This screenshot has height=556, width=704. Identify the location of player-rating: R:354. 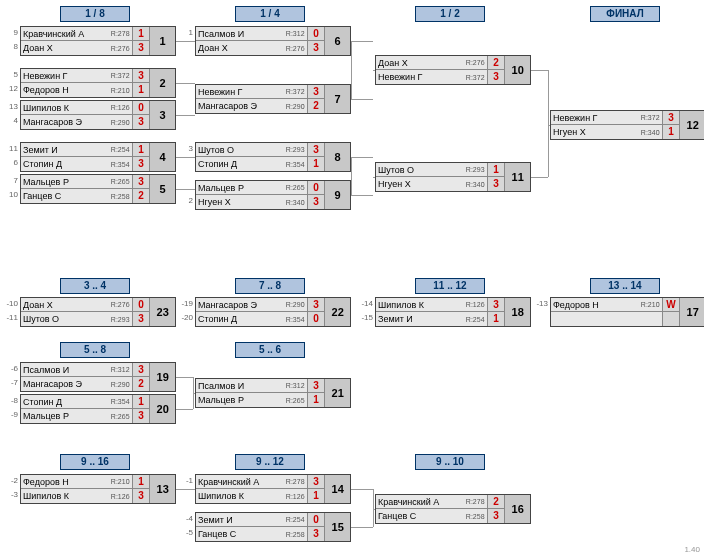
(296, 320).